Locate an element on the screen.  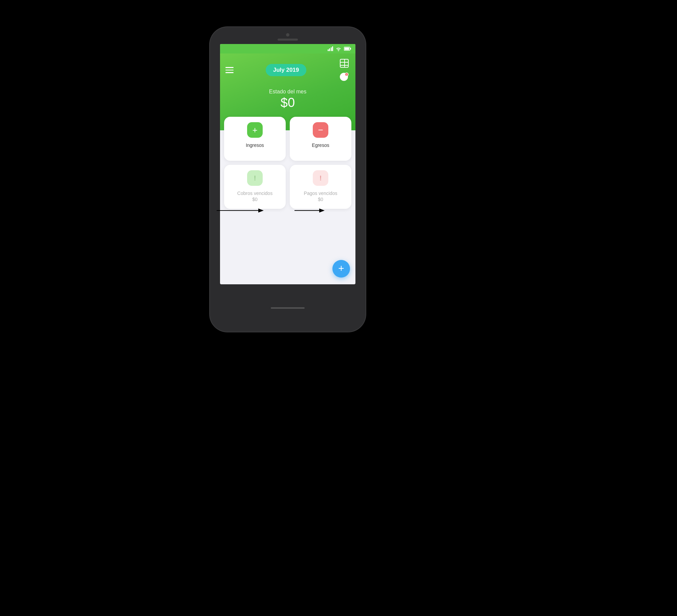
cobros-amount: $0 is located at coordinates (255, 199).